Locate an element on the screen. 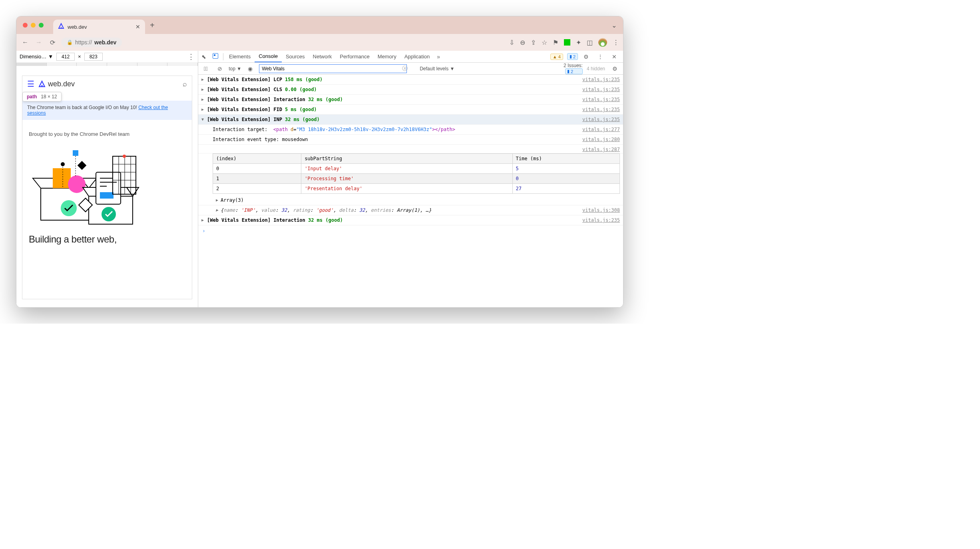 Image resolution: width=980 pixels, height=549 pixels. banner-text: The Chrome team is back at Google I/O on… is located at coordinates (83, 107).